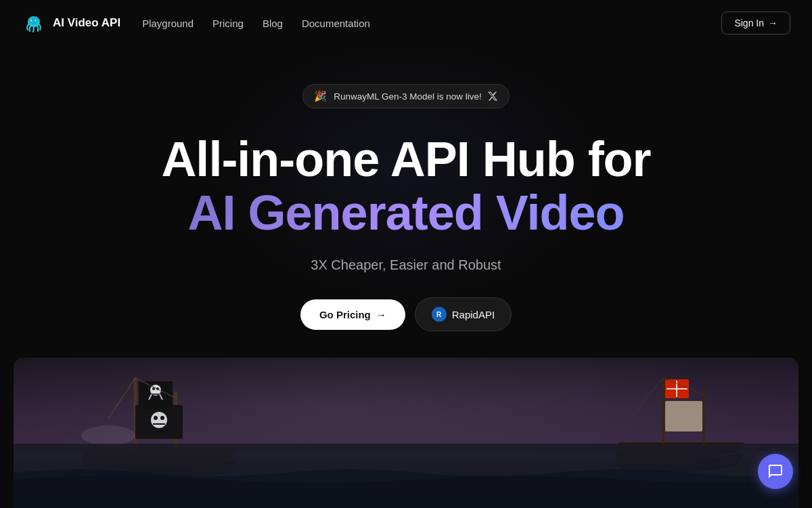  I want to click on signin-button: Sign In →, so click(756, 23).